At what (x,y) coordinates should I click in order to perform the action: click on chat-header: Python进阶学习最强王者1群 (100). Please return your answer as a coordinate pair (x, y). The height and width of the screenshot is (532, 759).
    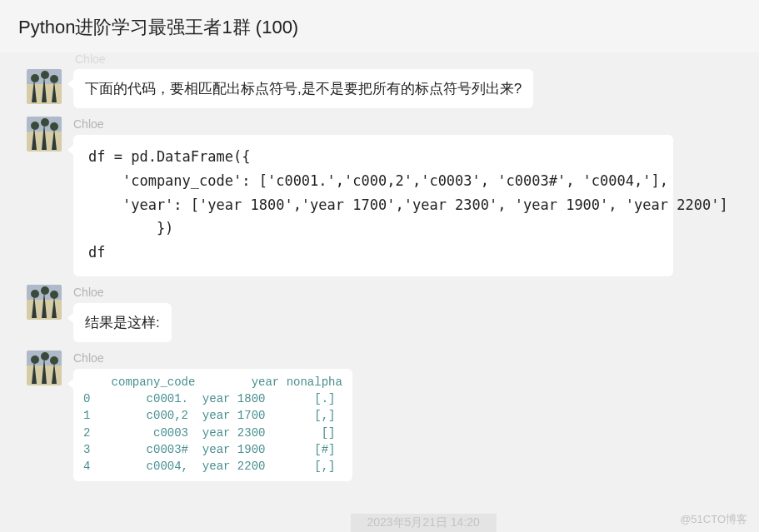
    Looking at the image, I should click on (380, 28).